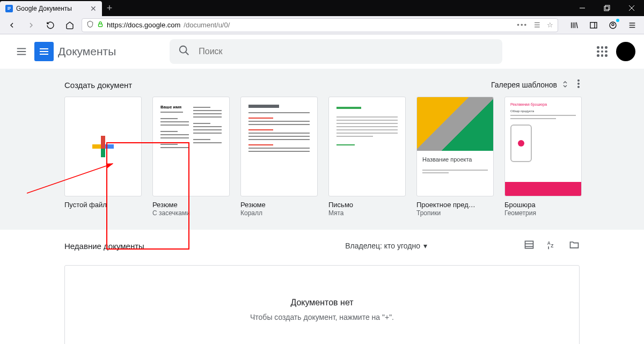 Image resolution: width=644 pixels, height=344 pixels. Describe the element at coordinates (522, 25) in the screenshot. I see `page-actions-icon: •••` at that location.